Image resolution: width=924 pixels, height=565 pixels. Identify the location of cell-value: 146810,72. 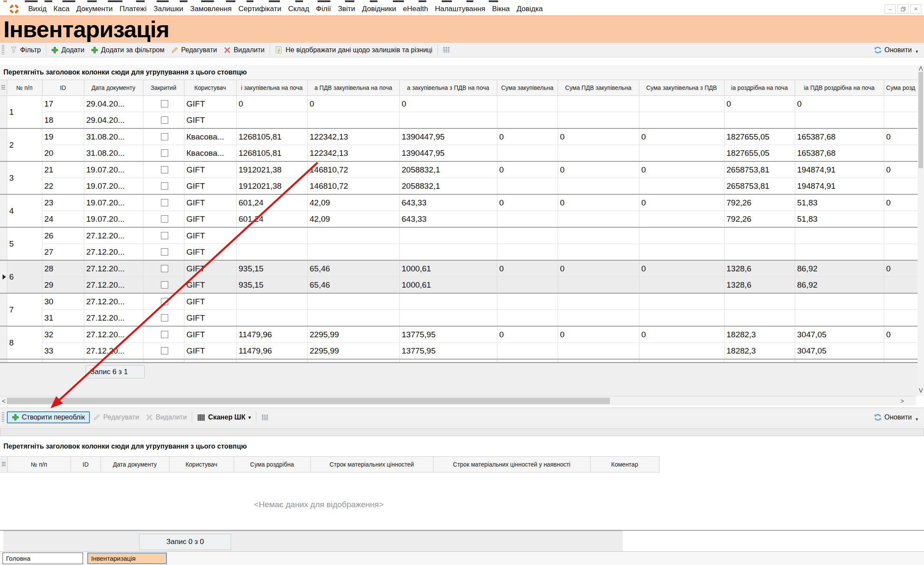
(354, 187).